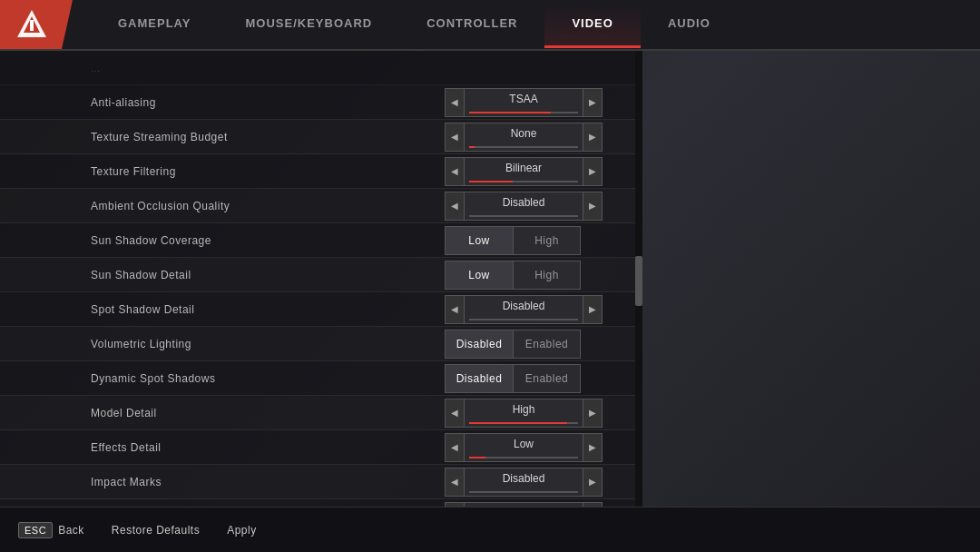  Describe the element at coordinates (639, 279) in the screenshot. I see `scrollbar` at that location.